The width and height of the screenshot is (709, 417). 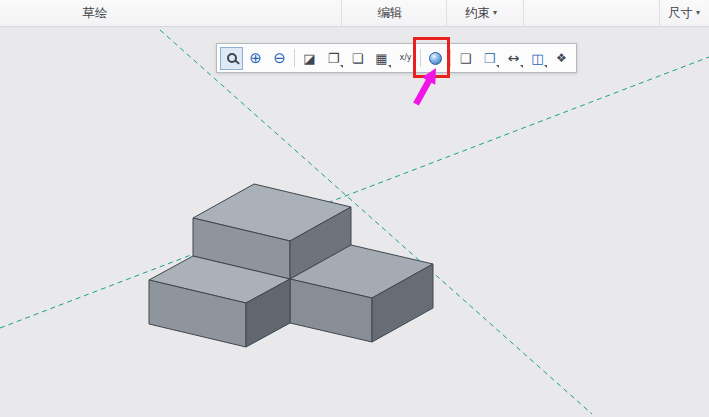 What do you see at coordinates (432, 58) in the screenshot?
I see `highlight-box` at bounding box center [432, 58].